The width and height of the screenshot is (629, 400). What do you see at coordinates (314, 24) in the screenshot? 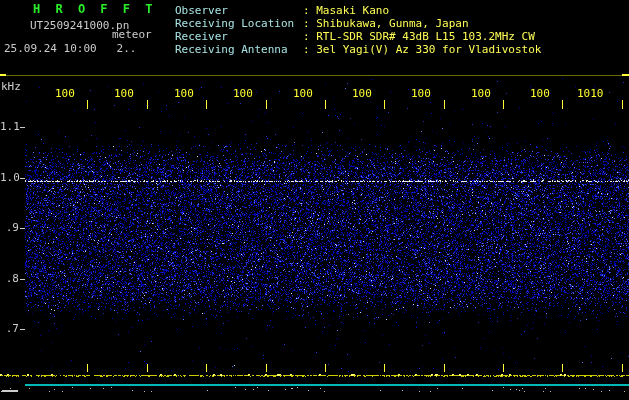
I see `header-row-location: Receiving Location : Shibukawa, Gunma, J…` at bounding box center [314, 24].